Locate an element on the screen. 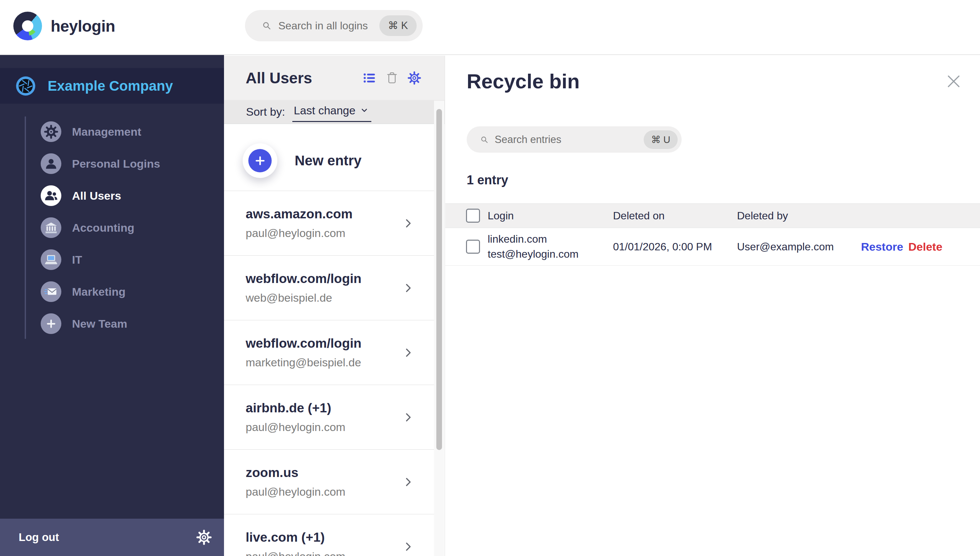 The width and height of the screenshot is (980, 556). logins-panel-header: All Users is located at coordinates (334, 78).